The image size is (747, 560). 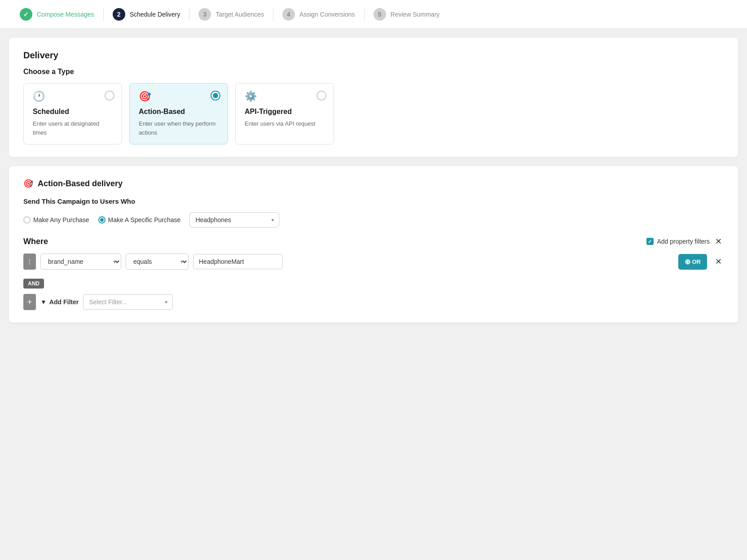 What do you see at coordinates (34, 284) in the screenshot?
I see `and-badge: AND` at bounding box center [34, 284].